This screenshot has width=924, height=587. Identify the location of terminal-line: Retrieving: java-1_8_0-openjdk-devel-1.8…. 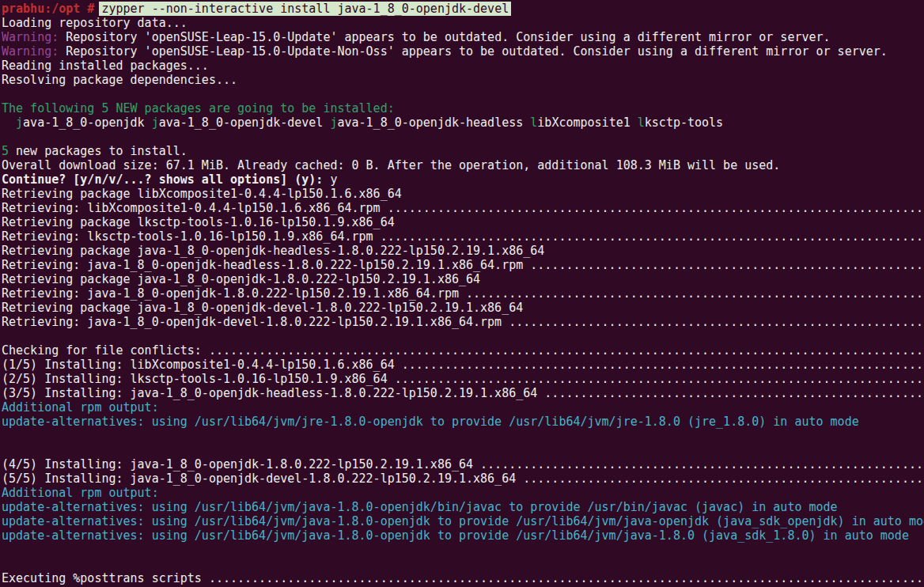
(463, 322).